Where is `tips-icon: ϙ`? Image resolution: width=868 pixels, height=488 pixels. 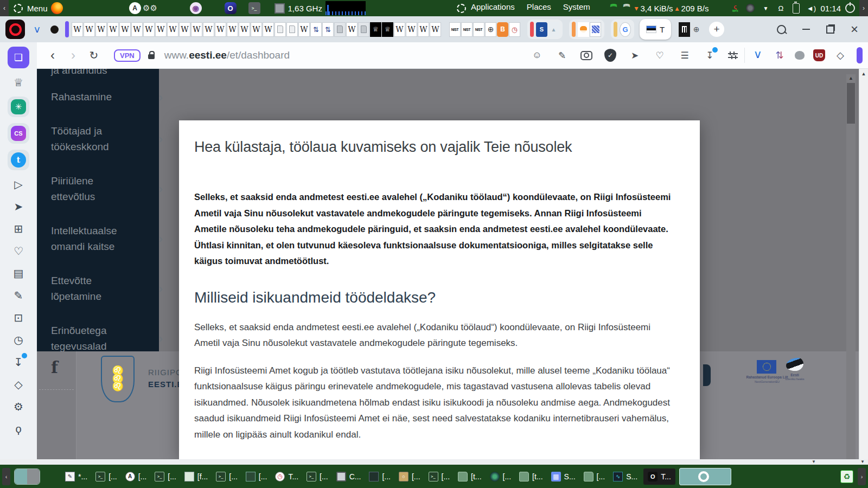
tips-icon: ϙ is located at coordinates (18, 429).